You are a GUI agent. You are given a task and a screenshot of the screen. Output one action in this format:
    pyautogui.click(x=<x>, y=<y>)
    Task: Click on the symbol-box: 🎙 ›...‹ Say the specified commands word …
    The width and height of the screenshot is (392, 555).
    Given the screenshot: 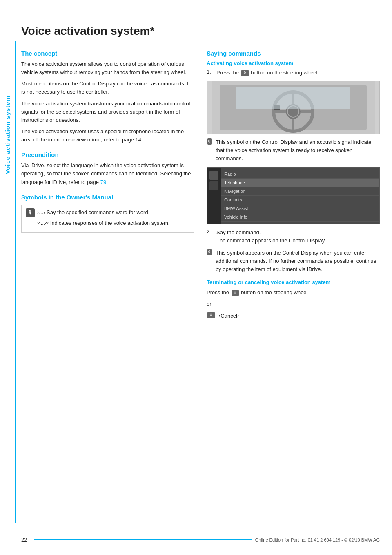 What is the action you would take?
    pyautogui.click(x=108, y=219)
    